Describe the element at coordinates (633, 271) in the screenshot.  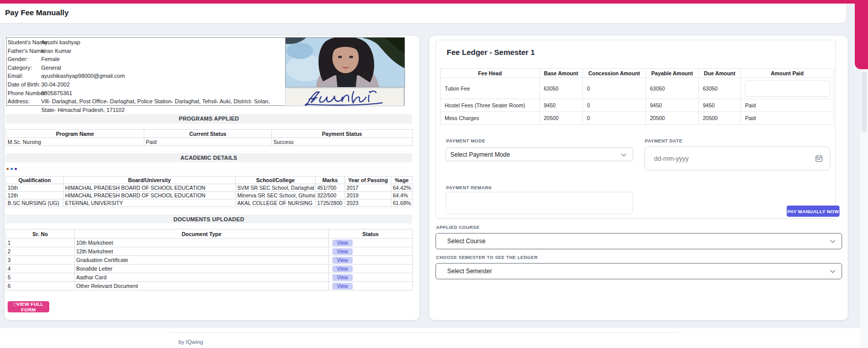
I see `choose-semester-value: Select Semester` at that location.